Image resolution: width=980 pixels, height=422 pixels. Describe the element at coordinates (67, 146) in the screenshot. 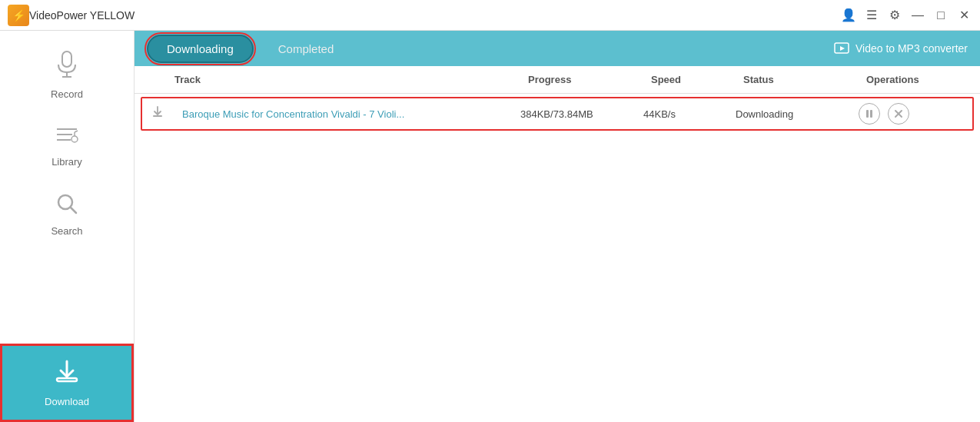

I see `sidebar-item-library: Library` at that location.